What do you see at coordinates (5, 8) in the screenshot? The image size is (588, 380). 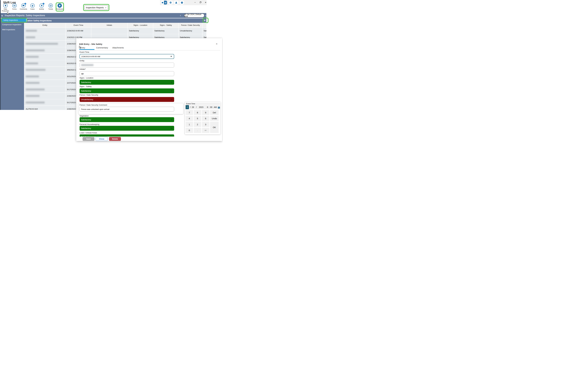 I see `toolbar-item-daily-production: Daily Production` at bounding box center [5, 8].